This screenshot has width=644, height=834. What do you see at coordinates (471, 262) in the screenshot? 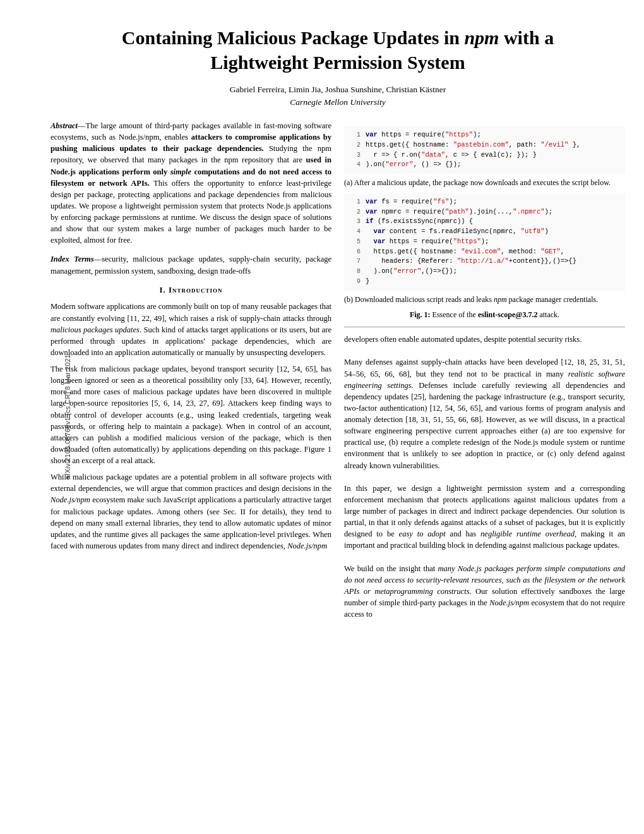
I see `code-line-b7: headers: {Referer: "http://1.a/"+content…` at bounding box center [471, 262].